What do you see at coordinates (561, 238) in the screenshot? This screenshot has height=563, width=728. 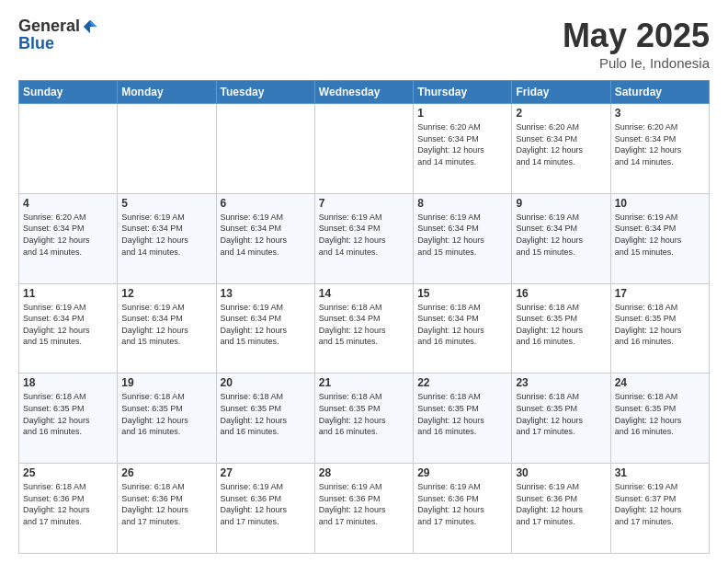 I see `calendar-cell: 9Sunrise: 6:19 AMSunset: 6:34 PMDaylight…` at bounding box center [561, 238].